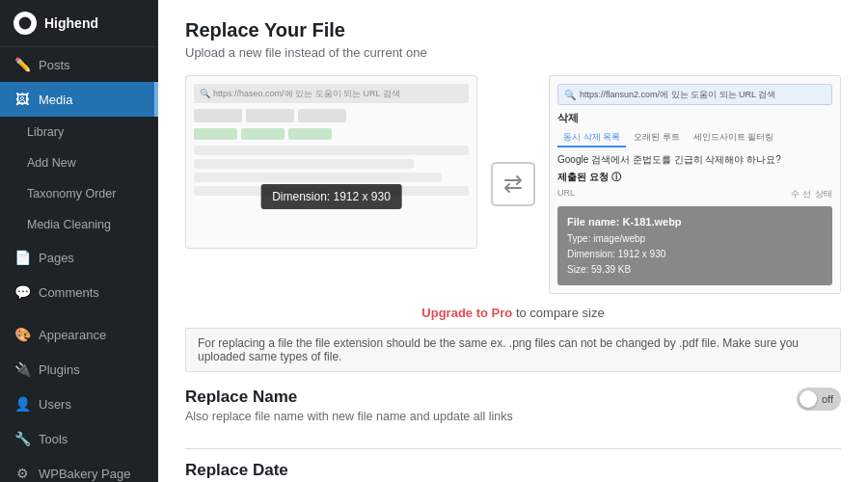 The width and height of the screenshot is (868, 482). I want to click on right-url-row: URL 수 선 상태, so click(694, 195).